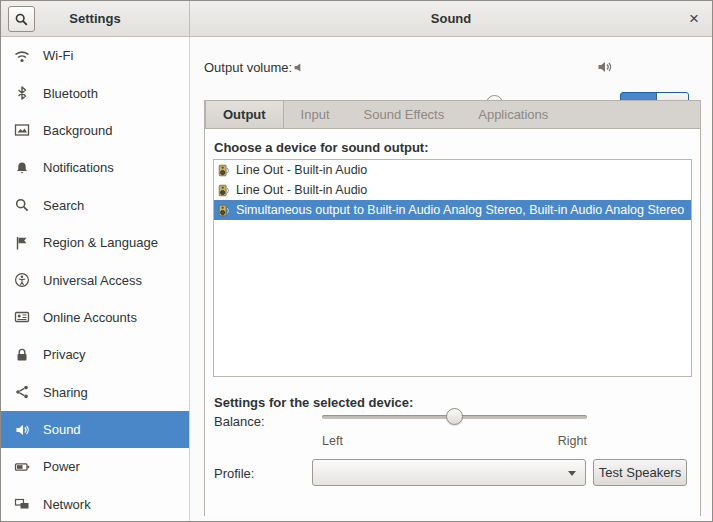  Describe the element at coordinates (22, 168) in the screenshot. I see `notifications-icon` at that location.